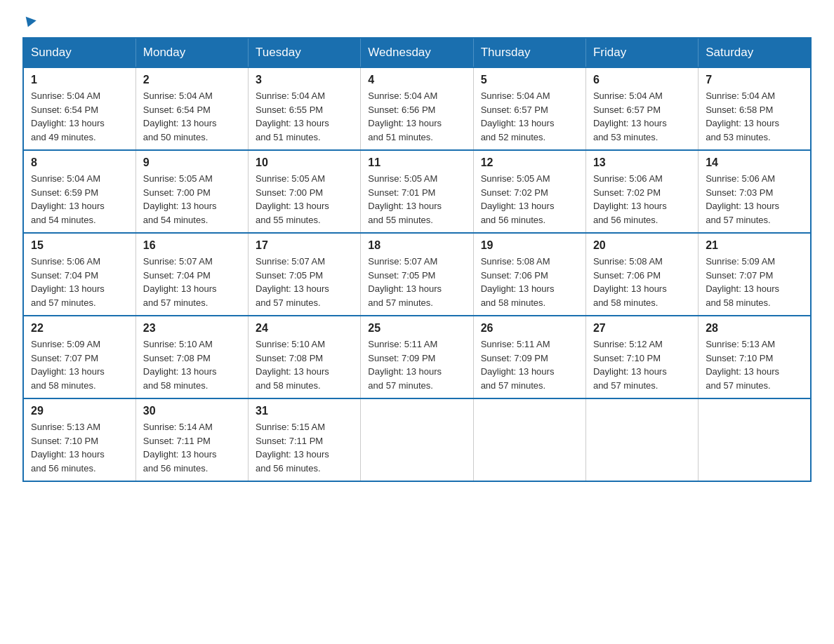 The height and width of the screenshot is (644, 834). What do you see at coordinates (192, 246) in the screenshot?
I see `day-number: 16` at bounding box center [192, 246].